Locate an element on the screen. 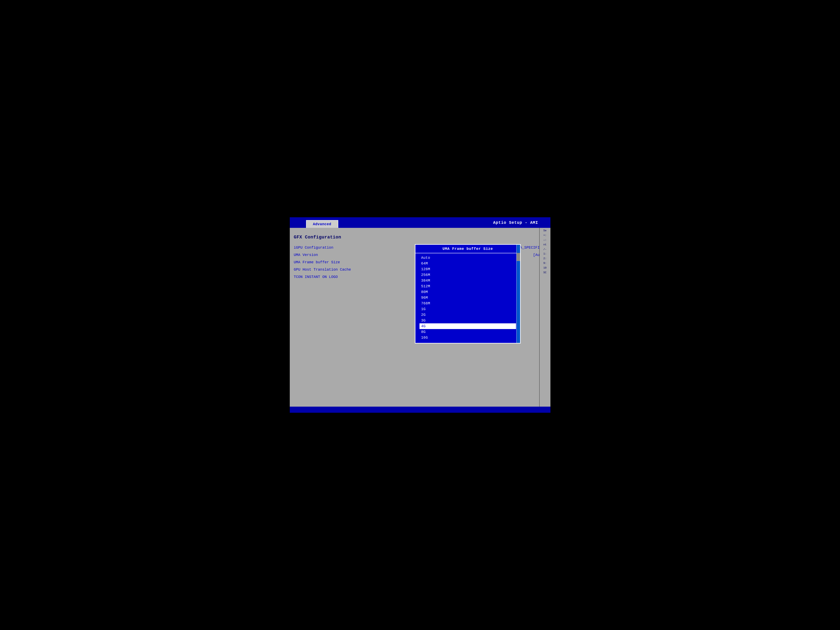 The width and height of the screenshot is (840, 630). dropdown-option-128m: 128M is located at coordinates (468, 269).